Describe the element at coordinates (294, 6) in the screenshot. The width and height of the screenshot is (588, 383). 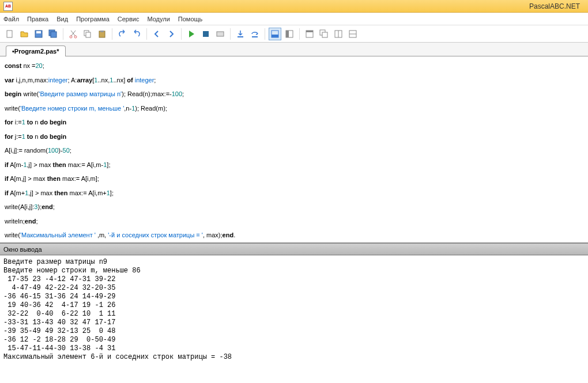
I see `titlebar: AB PascalABC.NET` at that location.